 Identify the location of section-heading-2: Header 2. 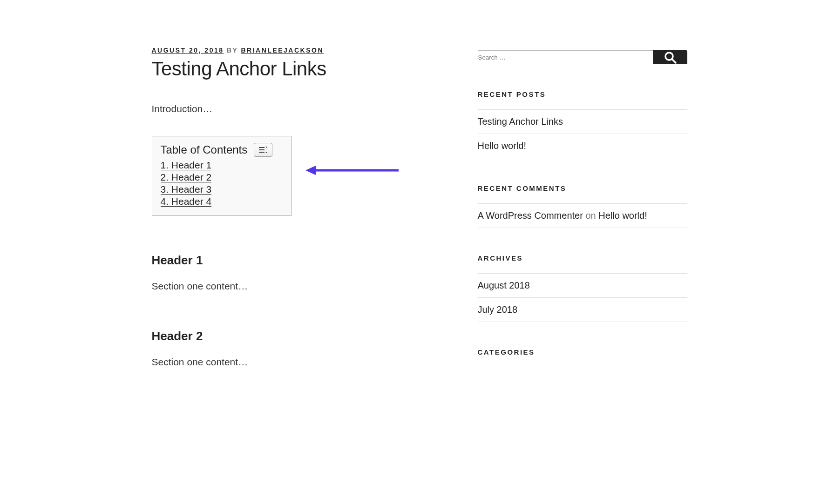
(296, 336).